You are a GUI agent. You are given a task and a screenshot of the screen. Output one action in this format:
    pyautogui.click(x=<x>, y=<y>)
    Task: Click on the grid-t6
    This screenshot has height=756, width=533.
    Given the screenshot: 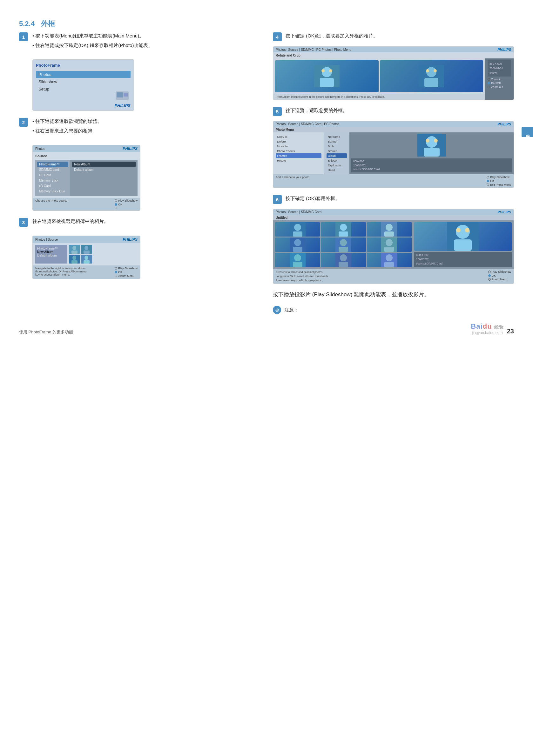 What is the action you would take?
    pyautogui.click(x=389, y=245)
    